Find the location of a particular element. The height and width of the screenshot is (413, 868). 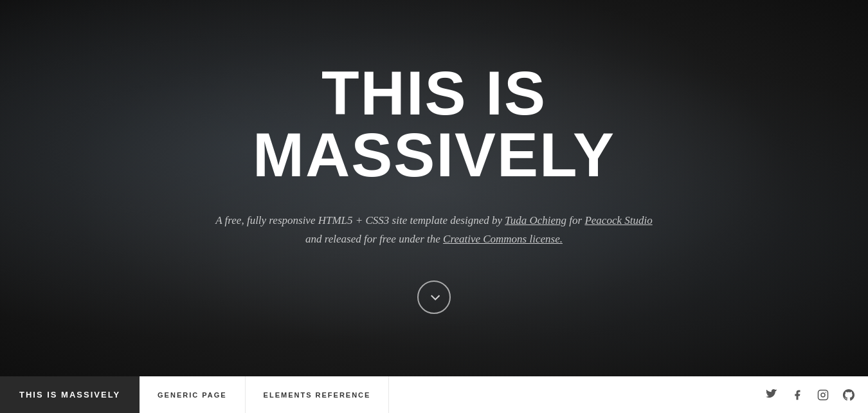

subtitle-line2: and released for free under the is located at coordinates (374, 239).